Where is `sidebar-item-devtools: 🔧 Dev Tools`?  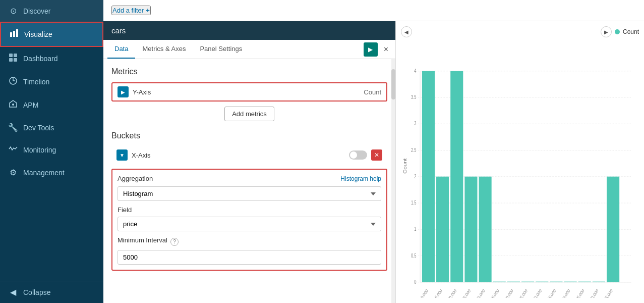
sidebar-item-devtools: 🔧 Dev Tools is located at coordinates (51, 127).